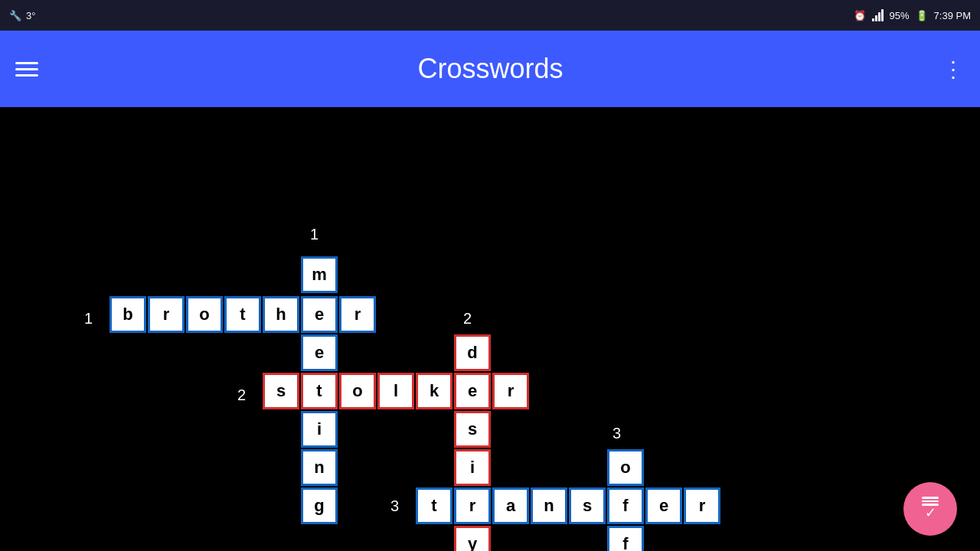 This screenshot has width=980, height=551. What do you see at coordinates (900, 15) in the screenshot?
I see `battery-percentage: 95%` at bounding box center [900, 15].